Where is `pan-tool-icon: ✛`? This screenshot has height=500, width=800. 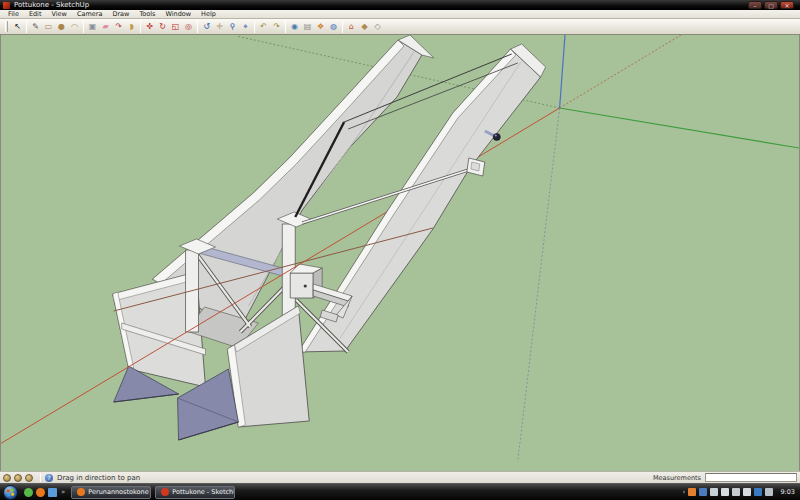
pan-tool-icon: ✛ is located at coordinates (220, 26).